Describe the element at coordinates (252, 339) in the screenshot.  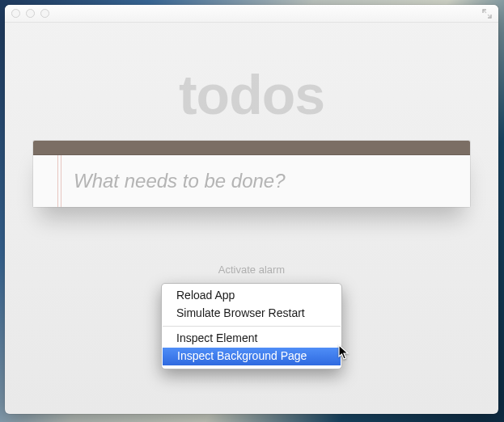
I see `context-menu-item-inspect-element: Inspect Element` at that location.